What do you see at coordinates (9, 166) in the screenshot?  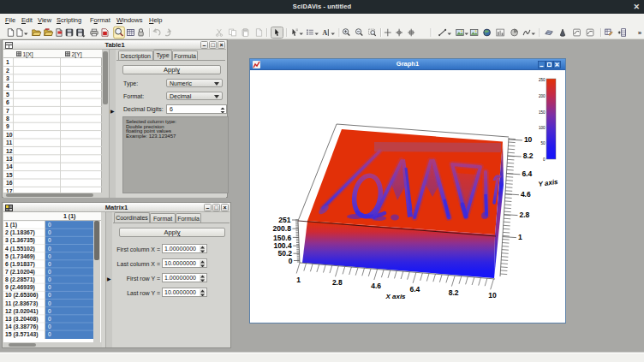 I see `svg-text: 14` at bounding box center [9, 166].